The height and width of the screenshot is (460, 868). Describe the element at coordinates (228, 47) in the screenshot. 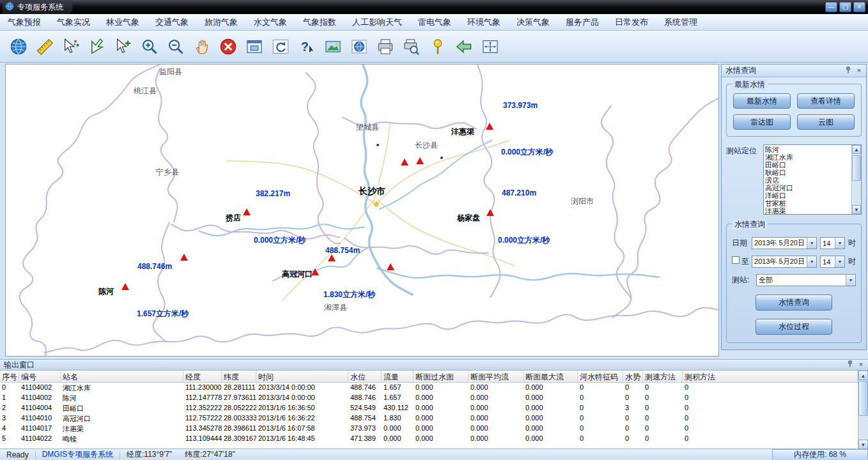

I see `clear-icon` at that location.